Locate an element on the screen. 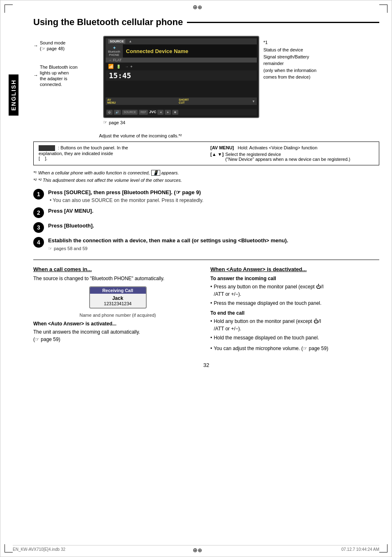  step-3: 3 Press [Bluetooth]. is located at coordinates (206, 227).